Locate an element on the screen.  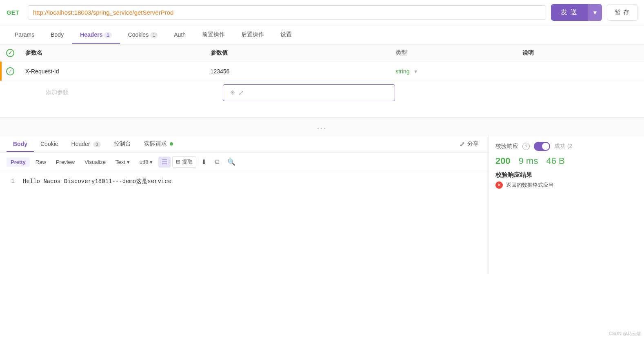
tab-cookies: Cookies1 is located at coordinates (143, 35).